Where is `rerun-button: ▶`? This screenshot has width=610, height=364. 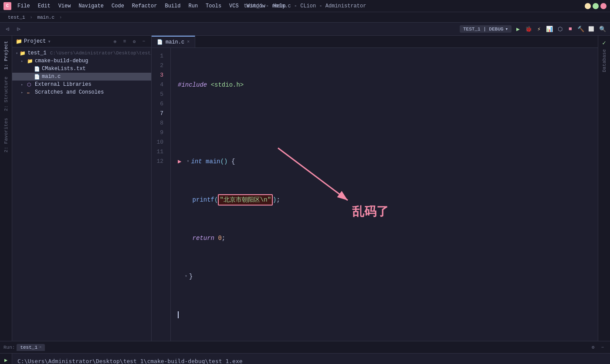 rerun-button: ▶ is located at coordinates (6, 360).